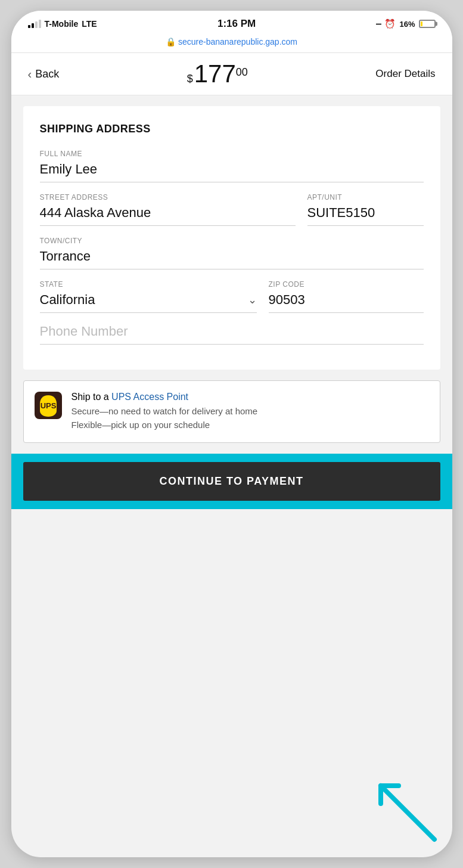 The width and height of the screenshot is (463, 868). Describe the element at coordinates (232, 241) in the screenshot. I see `town-city-label: TOWN/CITY` at that location.